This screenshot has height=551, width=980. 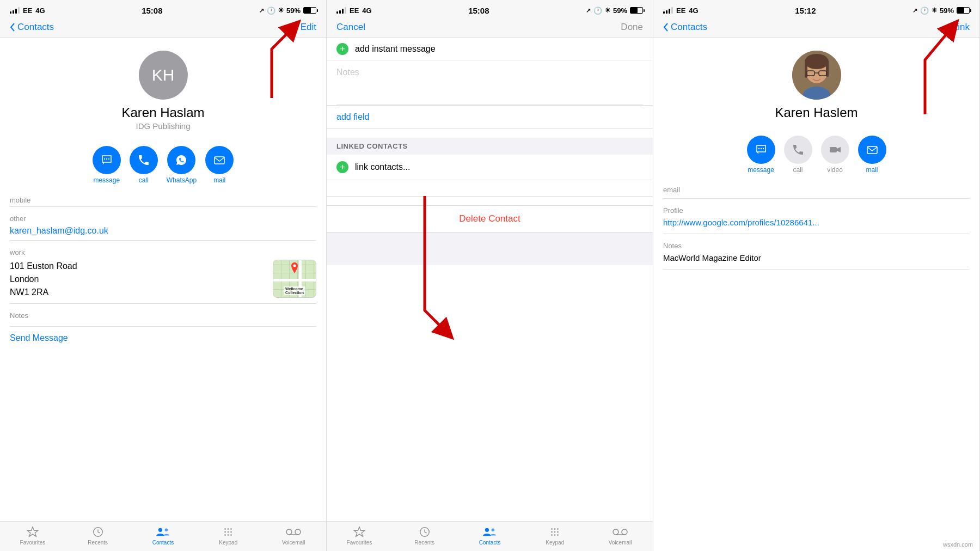 I want to click on tab-contacts-2: Contacts, so click(x=489, y=536).